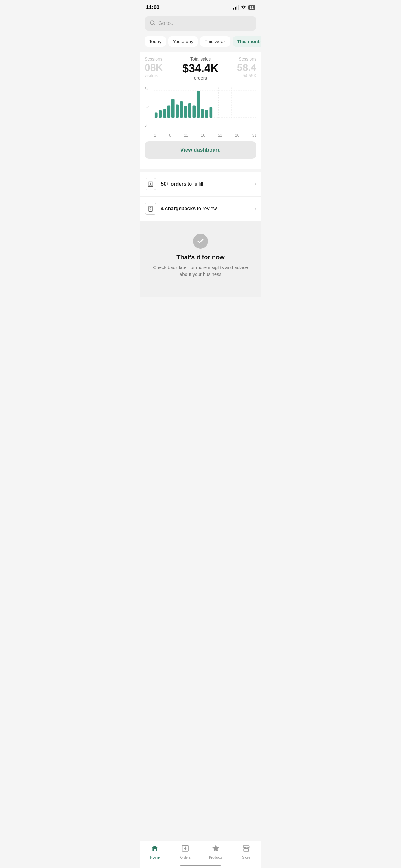 The height and width of the screenshot is (868, 401). I want to click on thats-it-title: That's it for now, so click(201, 257).